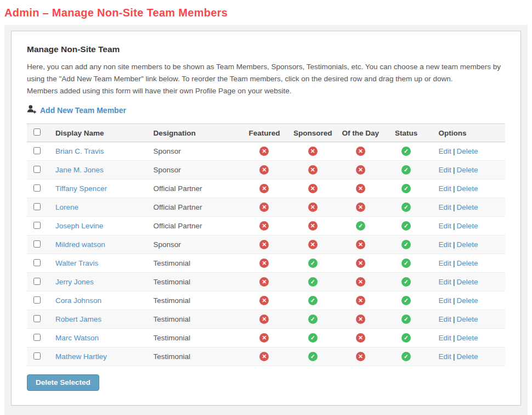 The width and height of the screenshot is (532, 415). What do you see at coordinates (80, 245) in the screenshot?
I see `member-name-link: Mildred watson` at bounding box center [80, 245].